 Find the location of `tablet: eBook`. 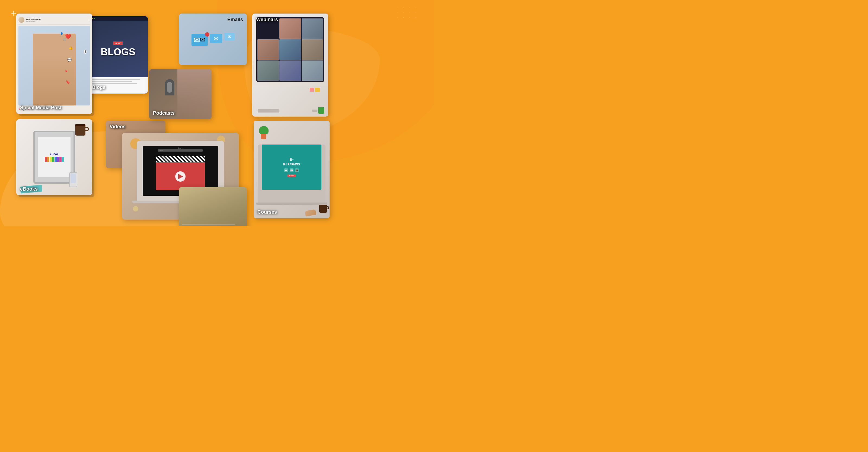

tablet: eBook is located at coordinates (54, 157).